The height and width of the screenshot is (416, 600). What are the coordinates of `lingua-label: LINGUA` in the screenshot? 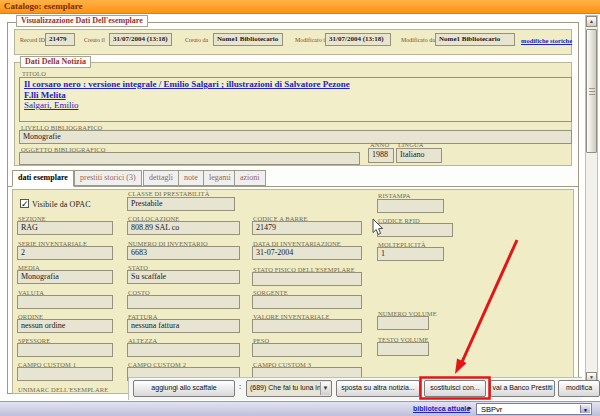 It's located at (411, 144).